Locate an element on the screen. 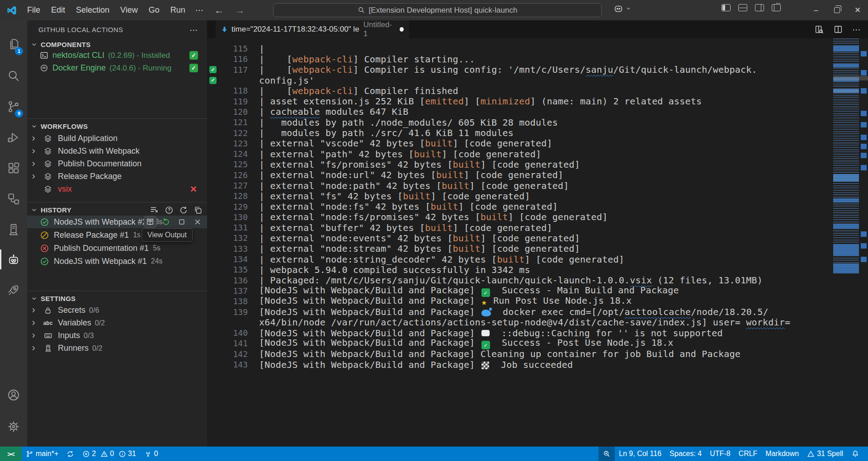 This screenshot has width=868, height=461. remote-indicator: >< is located at coordinates (11, 454).